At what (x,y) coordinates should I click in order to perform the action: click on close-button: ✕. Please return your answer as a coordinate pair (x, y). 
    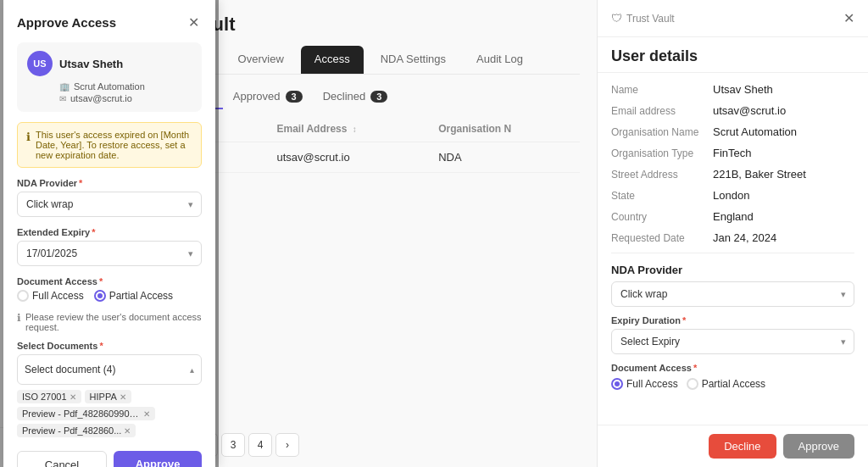
    Looking at the image, I should click on (193, 22).